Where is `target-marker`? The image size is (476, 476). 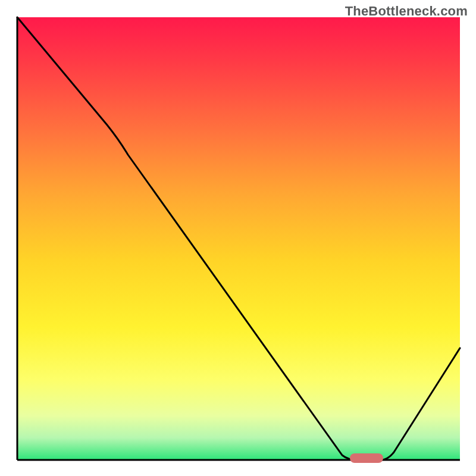
target-marker is located at coordinates (367, 458).